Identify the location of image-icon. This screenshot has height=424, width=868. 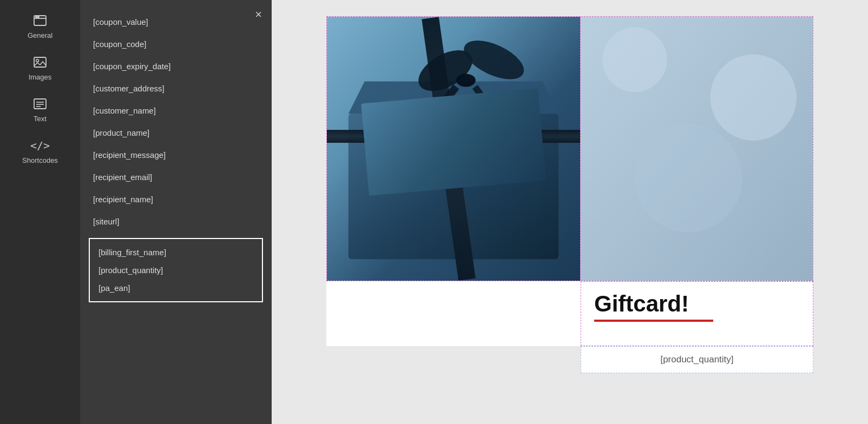
(40, 62).